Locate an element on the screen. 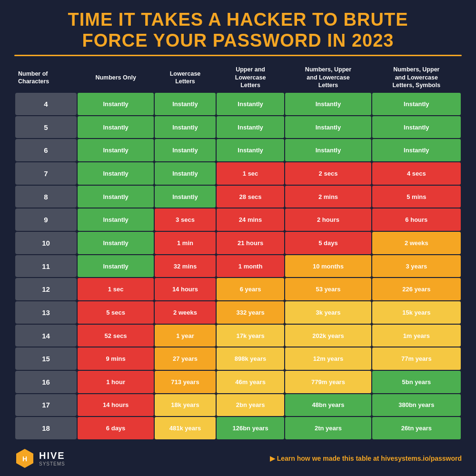 Image resolution: width=476 pixels, height=476 pixels. char-count-cell: 16 is located at coordinates (46, 382).